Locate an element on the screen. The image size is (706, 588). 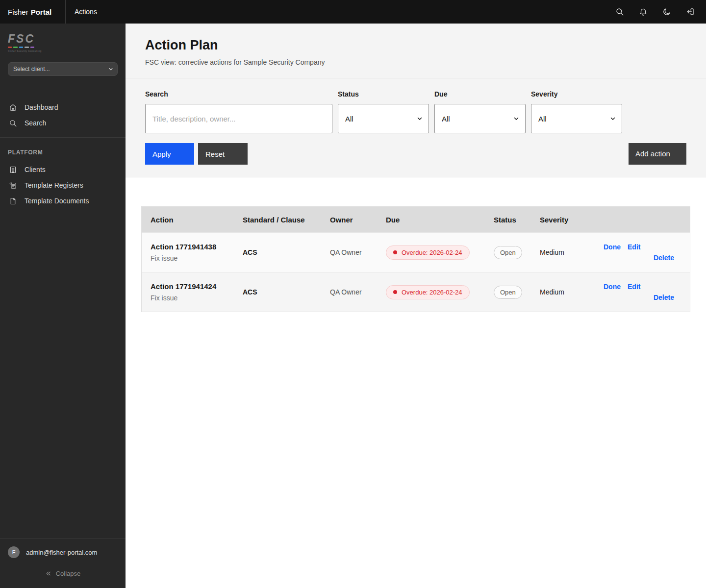
collapse-label: Collapse is located at coordinates (69, 573).